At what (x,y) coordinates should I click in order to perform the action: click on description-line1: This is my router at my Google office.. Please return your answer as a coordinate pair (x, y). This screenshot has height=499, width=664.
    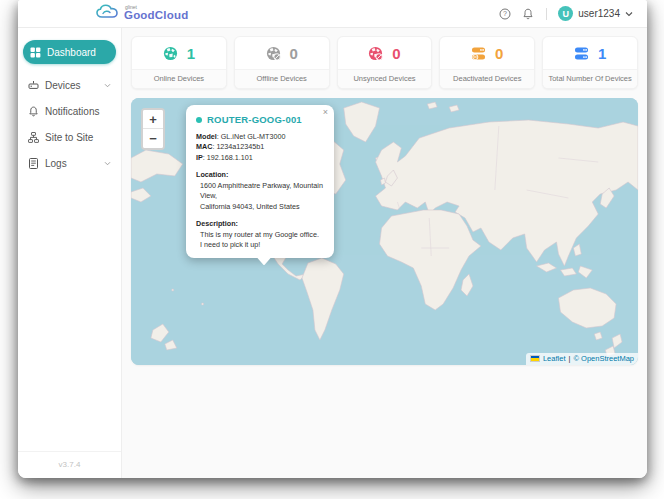
    Looking at the image, I should click on (260, 235).